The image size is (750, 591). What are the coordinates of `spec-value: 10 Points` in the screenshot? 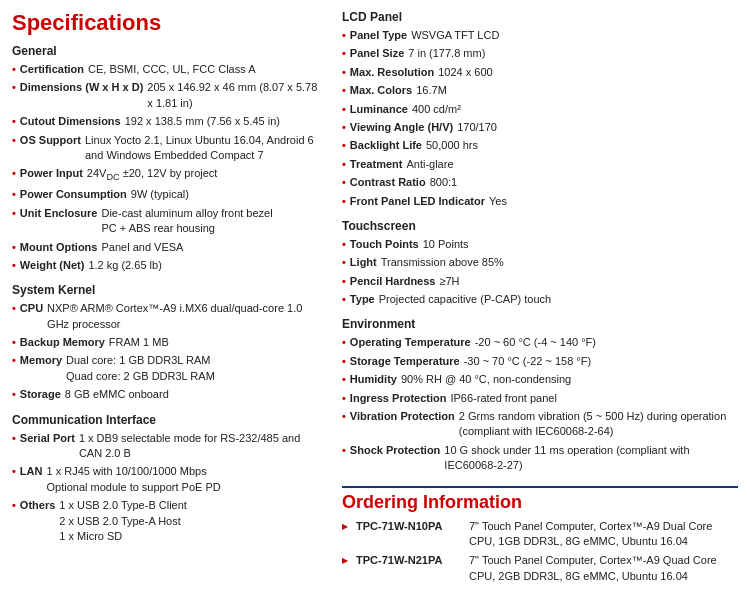 It's located at (446, 244).